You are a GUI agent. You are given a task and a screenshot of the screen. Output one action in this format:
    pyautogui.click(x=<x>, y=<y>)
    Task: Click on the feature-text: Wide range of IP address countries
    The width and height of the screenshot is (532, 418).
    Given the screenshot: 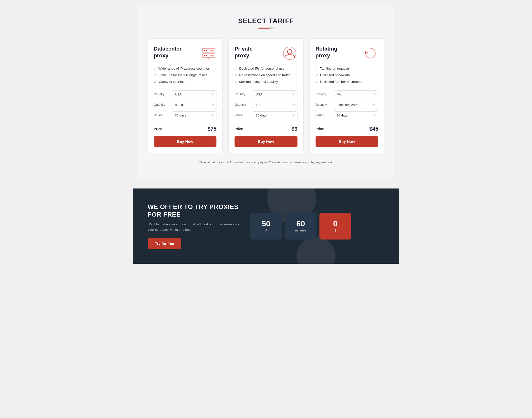 What is the action you would take?
    pyautogui.click(x=184, y=69)
    